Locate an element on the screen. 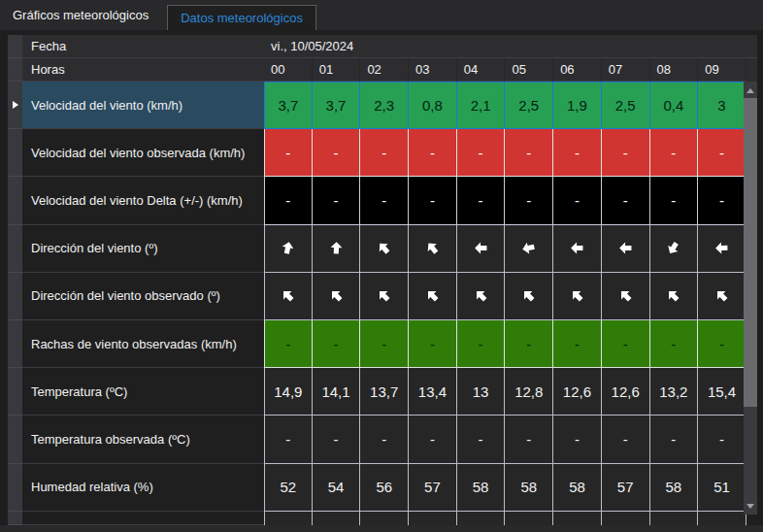 Image resolution: width=763 pixels, height=532 pixels. data-cell: 1,9 is located at coordinates (578, 105).